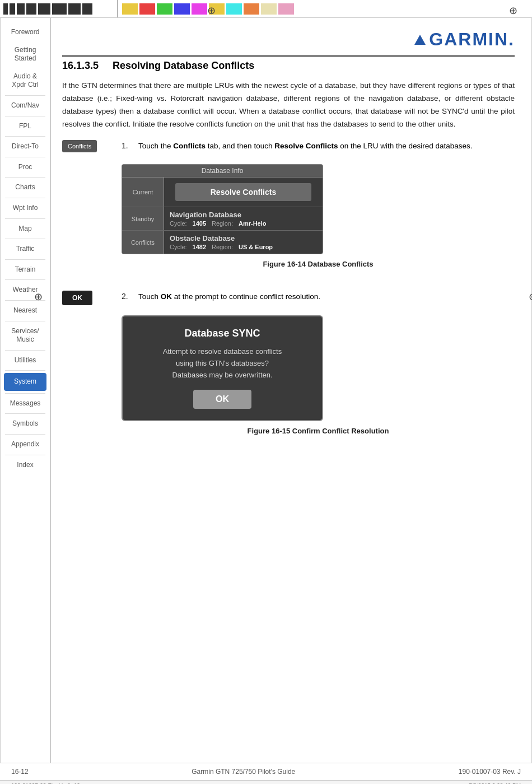 Image resolution: width=532 pixels, height=784 pixels. I want to click on db-info-label-current: Current, so click(143, 192).